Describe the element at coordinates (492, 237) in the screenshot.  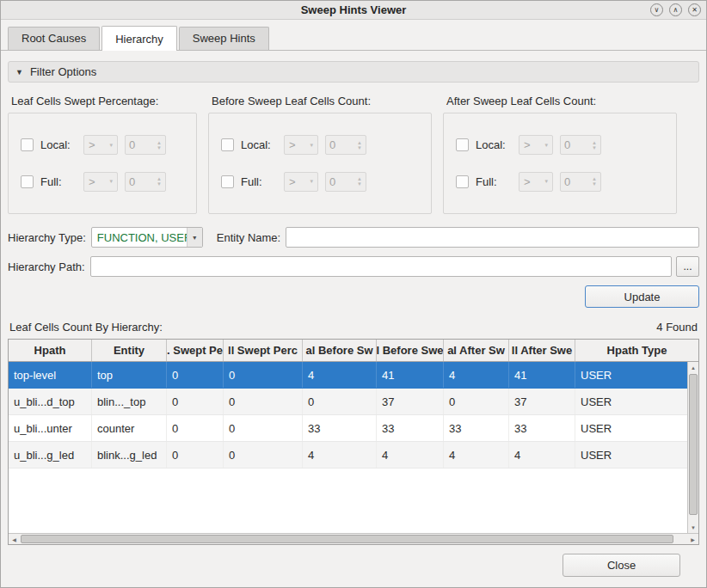
I see `entity-name-input` at that location.